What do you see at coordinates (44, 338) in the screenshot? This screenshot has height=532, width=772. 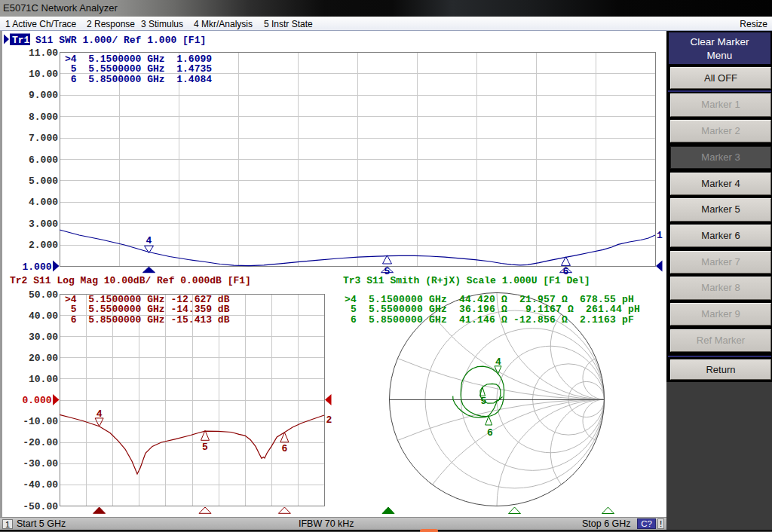 I see `svg-text: 30.00` at bounding box center [44, 338].